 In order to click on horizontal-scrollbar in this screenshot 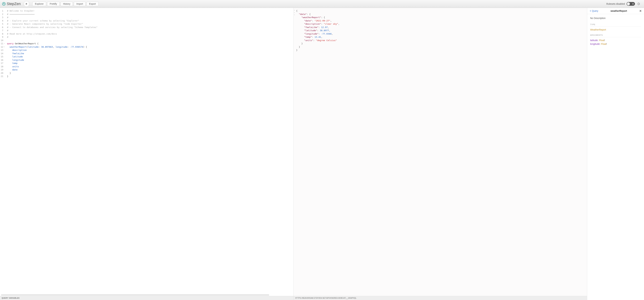, I will do `click(147, 295)`.